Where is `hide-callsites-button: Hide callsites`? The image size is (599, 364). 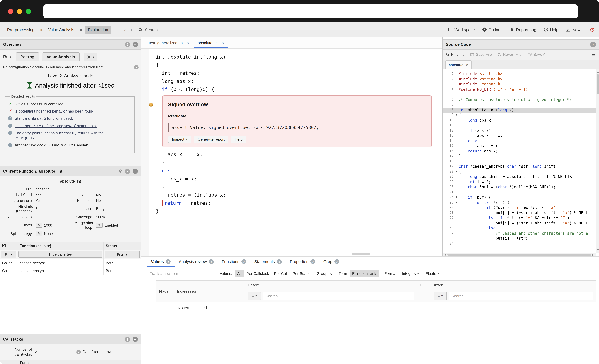
hide-callsites-button: Hide callsites is located at coordinates (60, 254).